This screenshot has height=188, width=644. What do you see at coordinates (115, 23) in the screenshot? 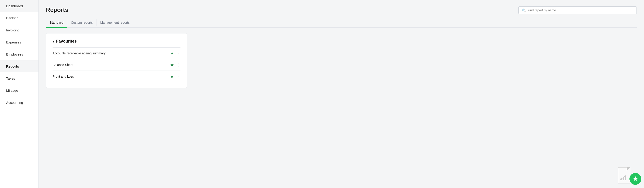
I see `tab-management-reports: Management reports` at bounding box center [115, 23].